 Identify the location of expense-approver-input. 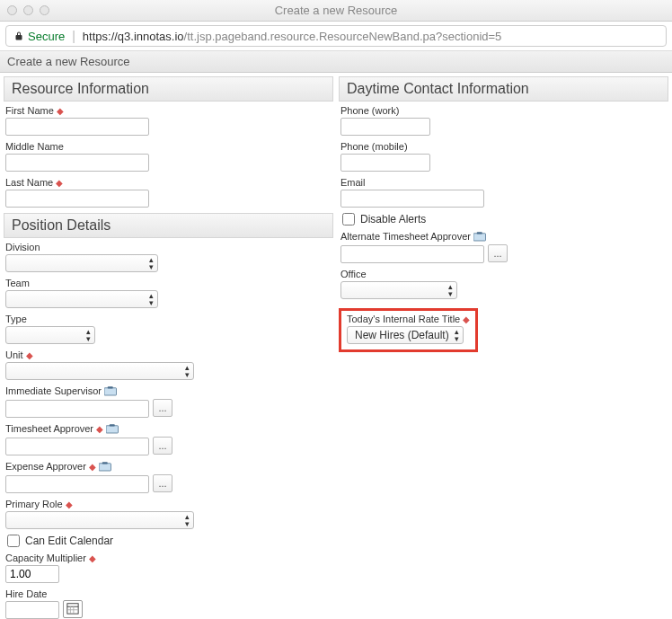
(77, 484).